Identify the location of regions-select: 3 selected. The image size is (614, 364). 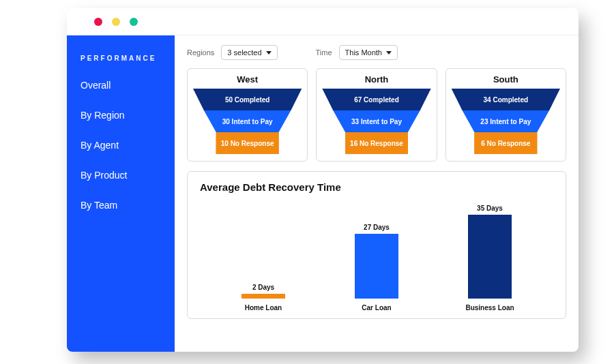
(249, 52).